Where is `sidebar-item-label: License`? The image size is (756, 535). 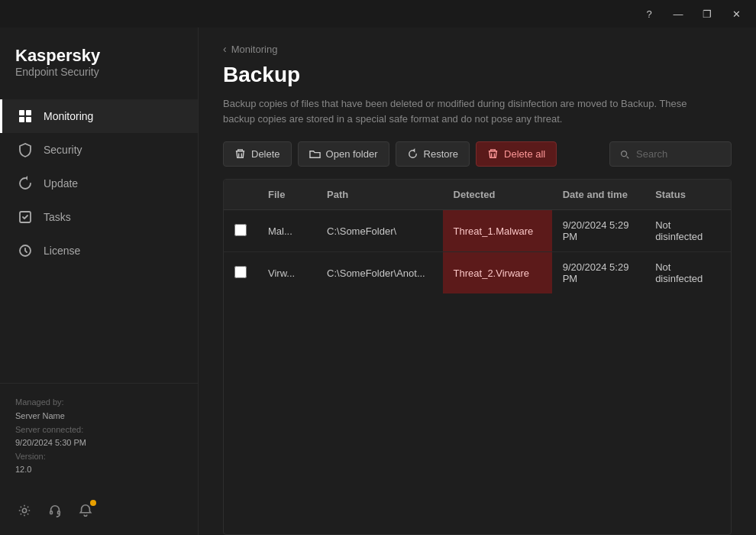
sidebar-item-label: License is located at coordinates (62, 251).